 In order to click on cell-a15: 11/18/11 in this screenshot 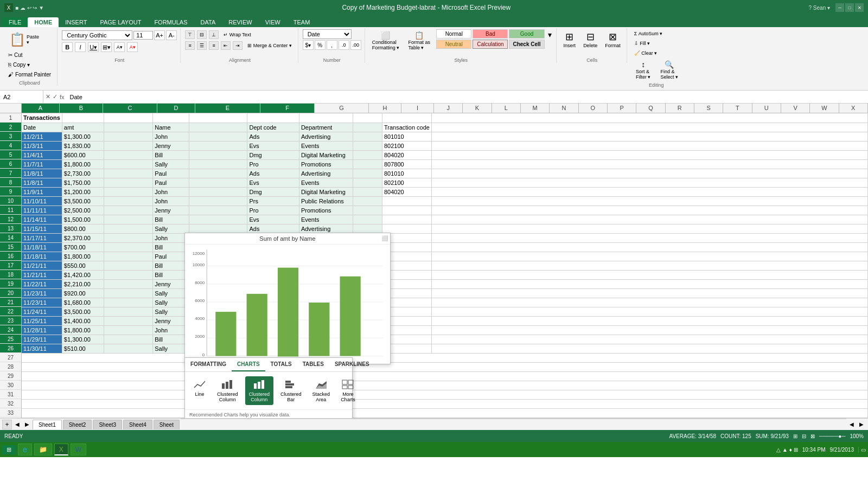, I will do `click(42, 247)`.